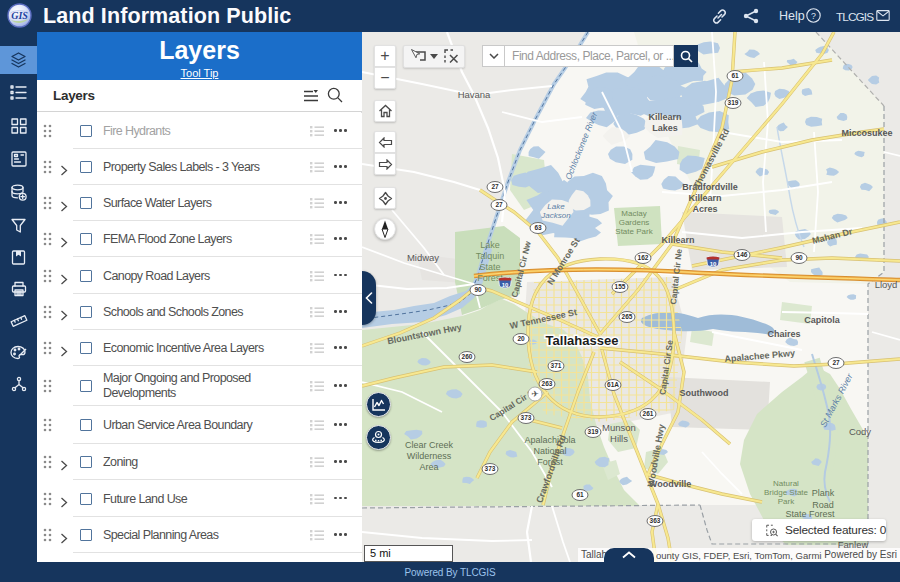  What do you see at coordinates (648, 414) in the screenshot?
I see `svg-text: 261` at bounding box center [648, 414].